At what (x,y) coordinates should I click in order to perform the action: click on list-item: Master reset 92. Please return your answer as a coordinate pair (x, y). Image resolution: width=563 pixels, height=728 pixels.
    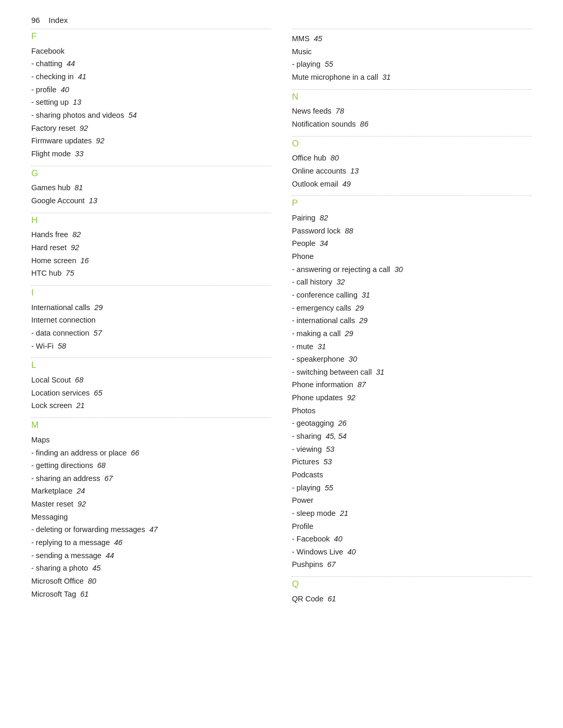
    Looking at the image, I should click on (151, 504).